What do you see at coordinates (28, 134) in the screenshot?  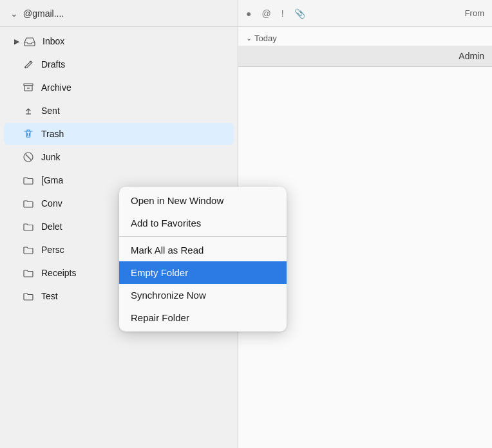 I see `trash-icon` at bounding box center [28, 134].